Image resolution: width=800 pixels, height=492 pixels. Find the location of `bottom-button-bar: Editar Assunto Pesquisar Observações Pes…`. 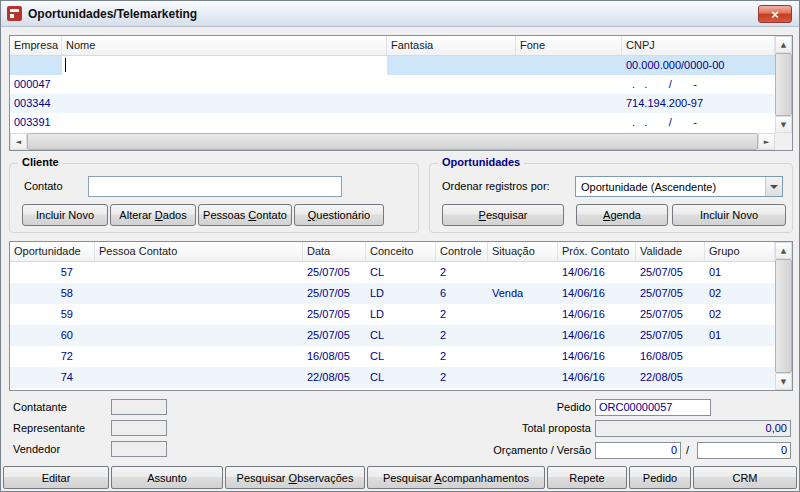

bottom-button-bar: Editar Assunto Pesquisar Observações Pes… is located at coordinates (400, 478).